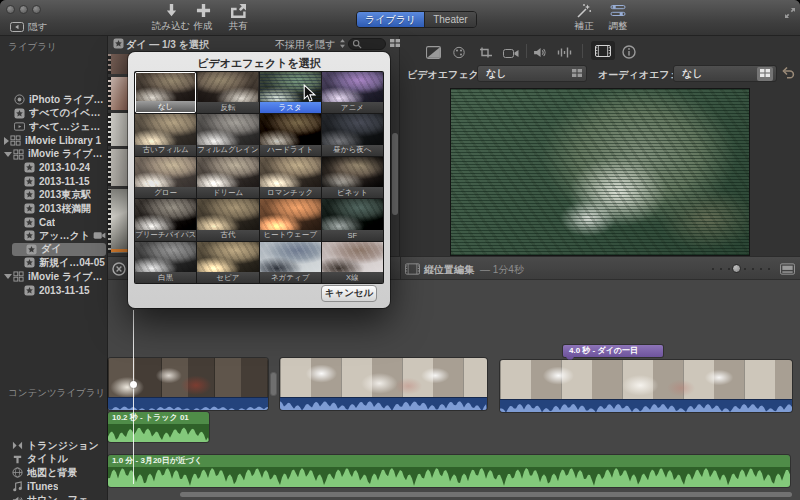  Describe the element at coordinates (28, 28) in the screenshot. I see `hide-sidebar-button: 隠す` at that location.